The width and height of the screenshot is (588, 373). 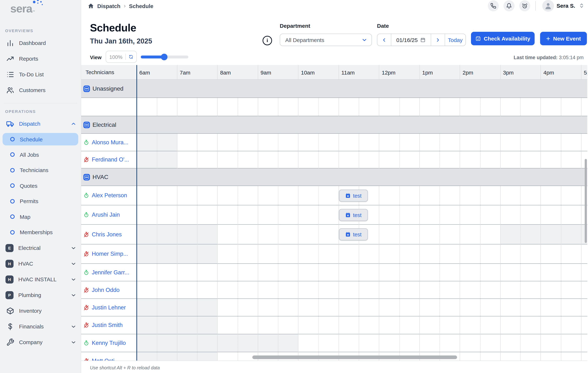 I want to click on new-event-button: + New Event, so click(x=564, y=39).